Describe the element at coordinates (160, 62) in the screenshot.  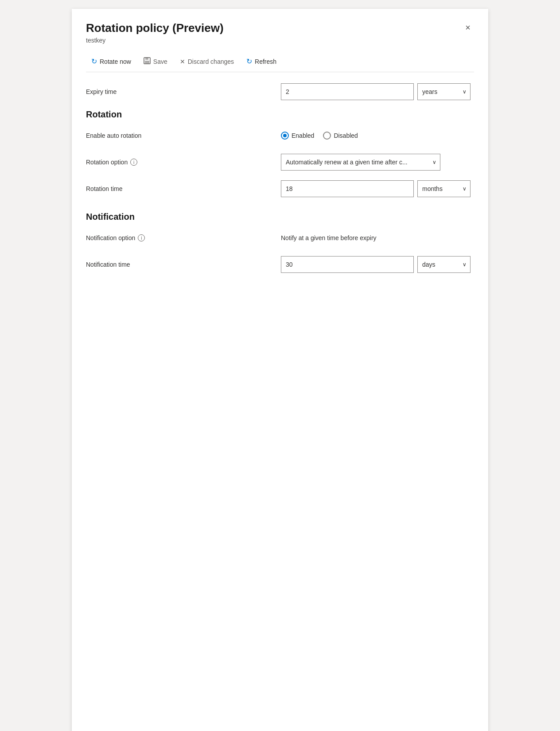
I see `save-label: Save` at that location.